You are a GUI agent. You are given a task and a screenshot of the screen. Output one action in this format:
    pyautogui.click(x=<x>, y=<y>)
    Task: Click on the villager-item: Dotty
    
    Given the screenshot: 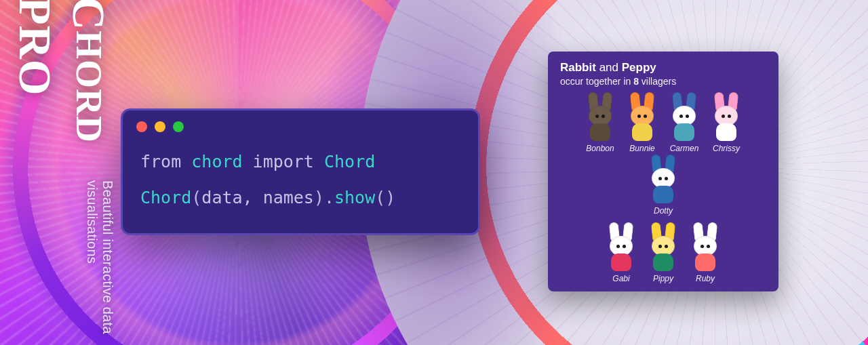 What is the action you would take?
    pyautogui.click(x=663, y=187)
    